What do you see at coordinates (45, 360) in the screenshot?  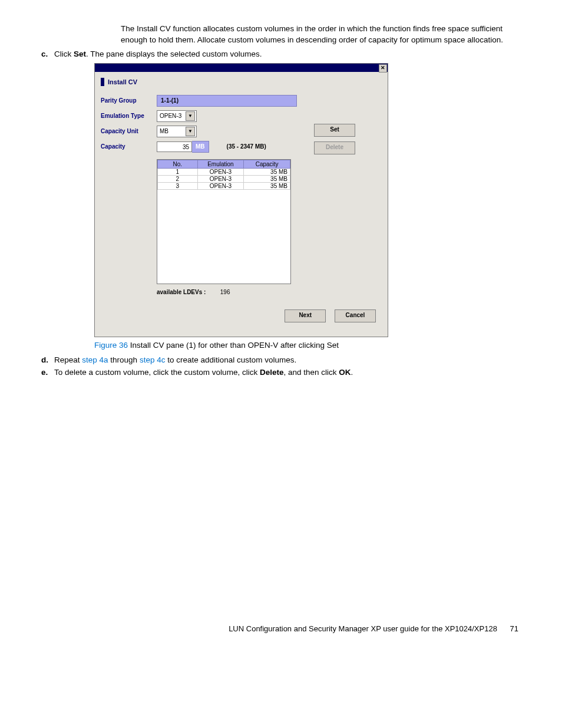 I see `step-d-marker: d.` at bounding box center [45, 360].